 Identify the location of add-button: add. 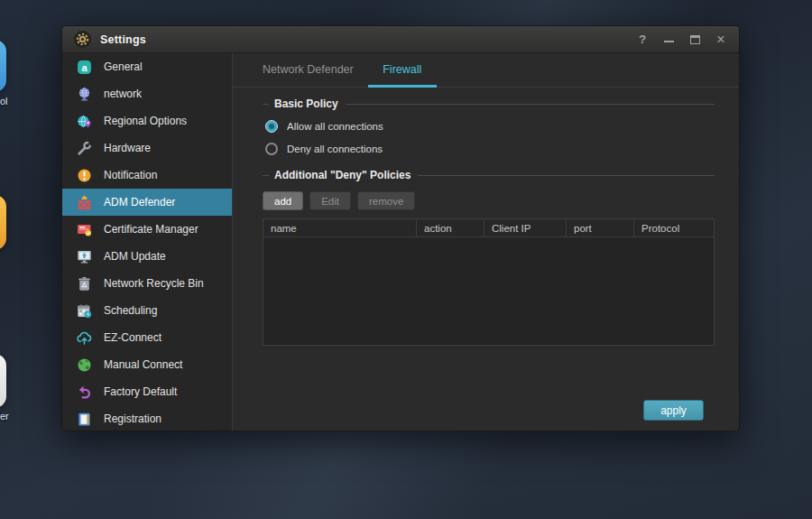
(283, 200).